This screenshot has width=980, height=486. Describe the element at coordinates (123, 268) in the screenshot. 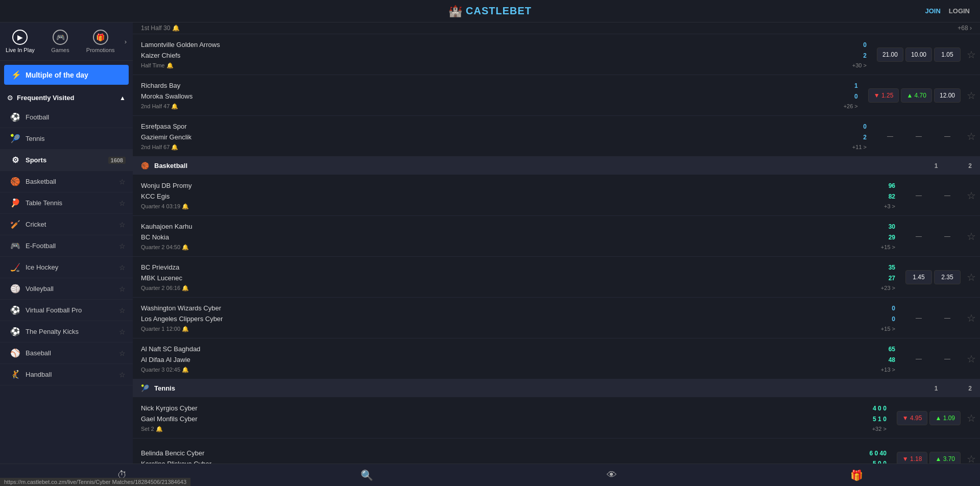

I see `ice-hockey-star: ☆` at that location.